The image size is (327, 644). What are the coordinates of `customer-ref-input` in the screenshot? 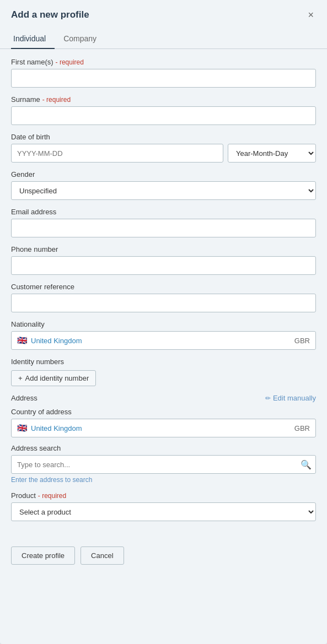 It's located at (163, 303).